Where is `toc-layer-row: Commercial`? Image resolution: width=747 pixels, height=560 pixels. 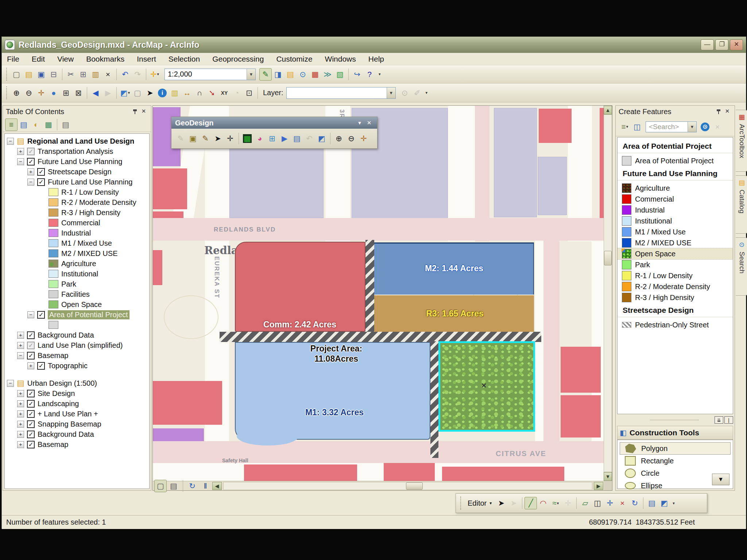
toc-layer-row: Commercial is located at coordinates (77, 223).